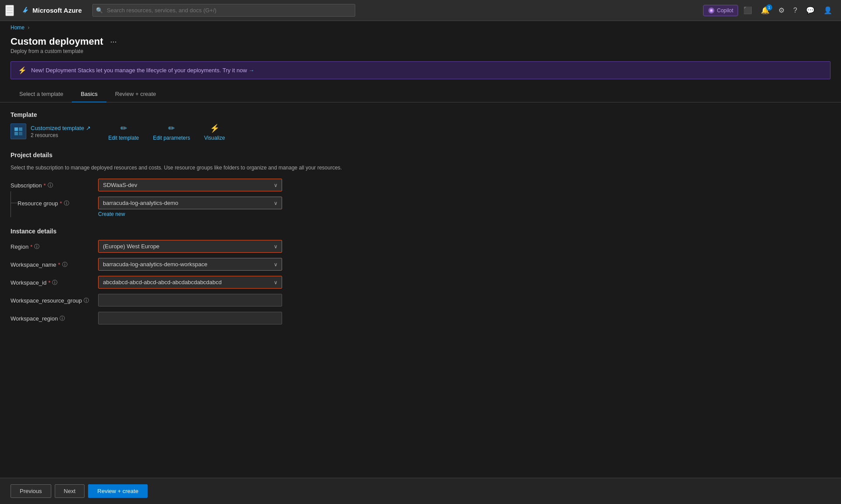 The image size is (841, 504). What do you see at coordinates (70, 491) in the screenshot?
I see `next-button: Next` at bounding box center [70, 491].